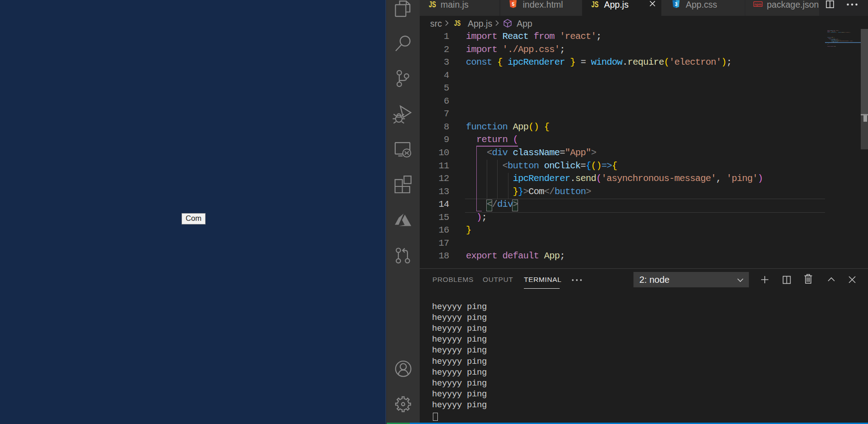 The height and width of the screenshot is (424, 868). I want to click on svg-text: 3, so click(676, 4).